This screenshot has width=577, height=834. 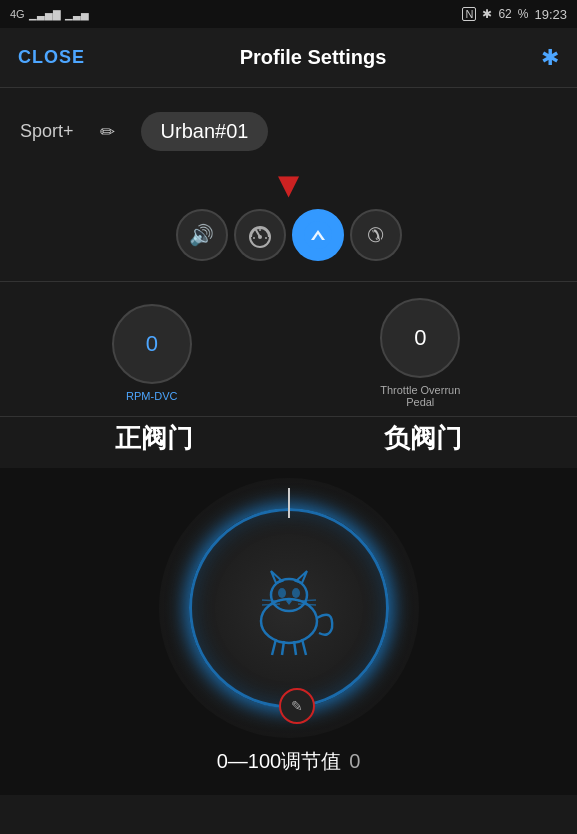 I want to click on status-bar: 4G ▁▃▅▇ ▁▃▅ N ✱ 62 % 19:23, so click(x=288, y=14).